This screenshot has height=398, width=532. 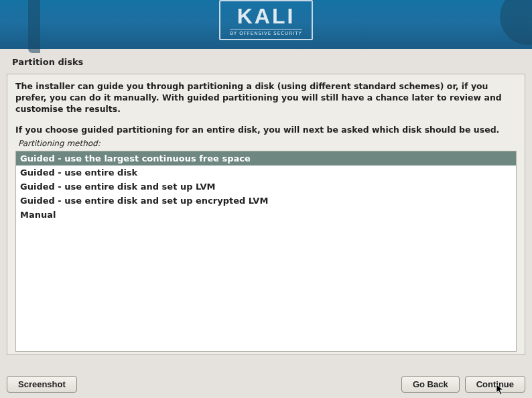 What do you see at coordinates (430, 385) in the screenshot?
I see `go-back-button: Go Back` at bounding box center [430, 385].